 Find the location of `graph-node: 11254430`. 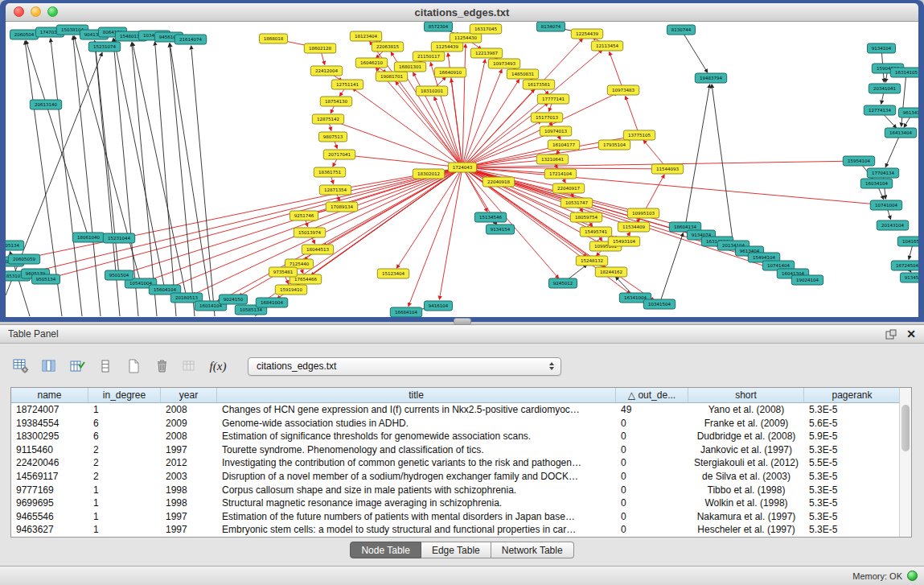

graph-node: 11254430 is located at coordinates (465, 38).